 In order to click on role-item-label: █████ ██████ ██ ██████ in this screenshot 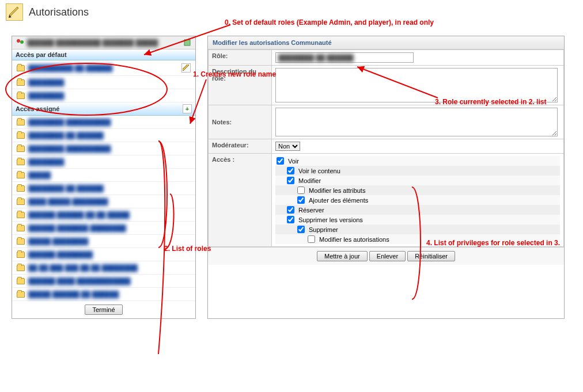, I will do `click(74, 294)`.